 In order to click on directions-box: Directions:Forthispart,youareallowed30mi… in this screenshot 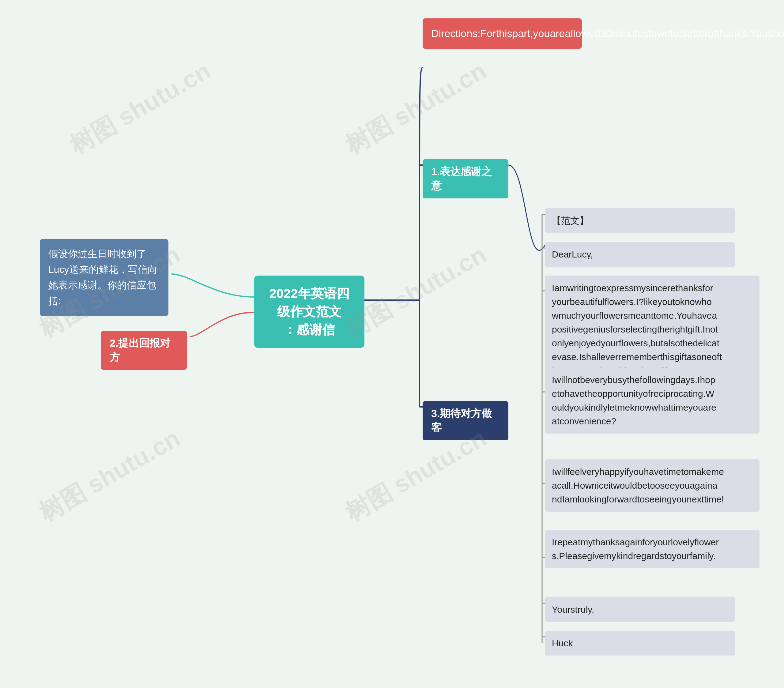, I will do `click(502, 34)`.